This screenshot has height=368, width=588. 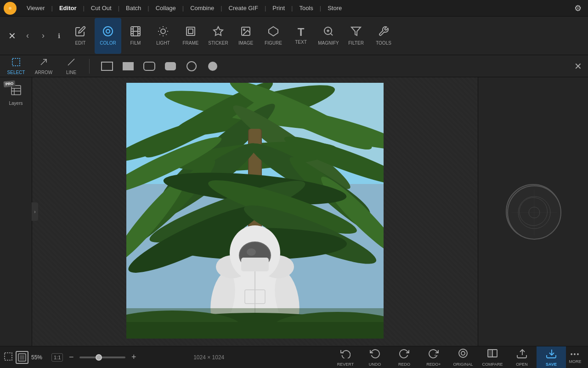 What do you see at coordinates (404, 354) in the screenshot?
I see `redo-icon` at bounding box center [404, 354].